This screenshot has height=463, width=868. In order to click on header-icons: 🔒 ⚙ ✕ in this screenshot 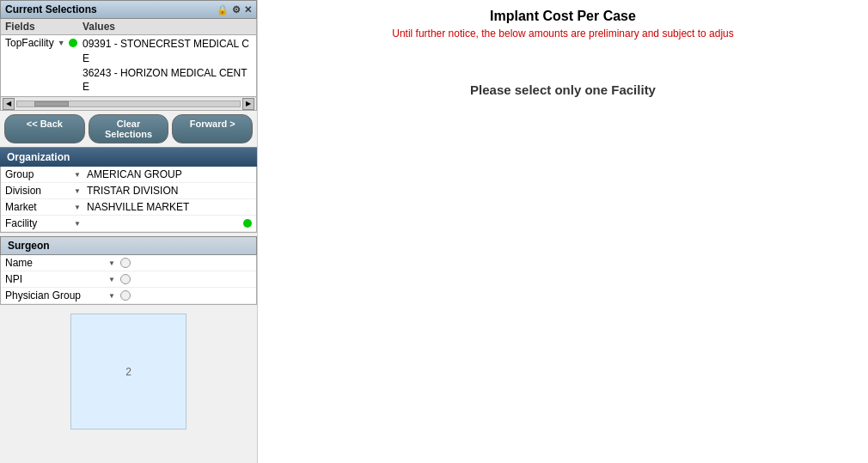, I will do `click(234, 10)`.